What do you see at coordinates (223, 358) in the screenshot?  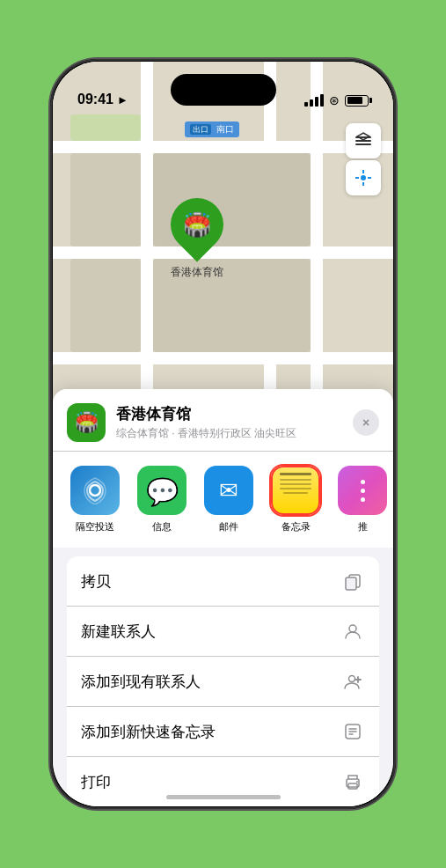 I see `map-road-h3` at bounding box center [223, 358].